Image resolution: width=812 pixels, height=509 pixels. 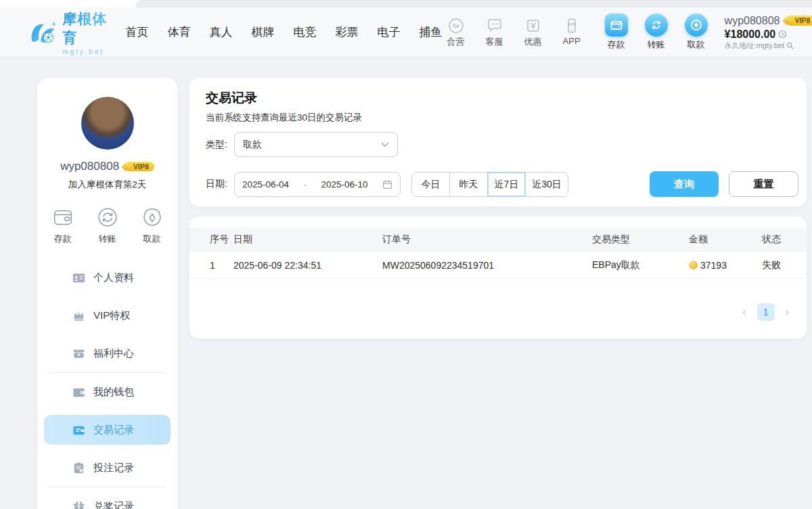 What do you see at coordinates (389, 32) in the screenshot?
I see `nav-item-slots: 电子` at bounding box center [389, 32].